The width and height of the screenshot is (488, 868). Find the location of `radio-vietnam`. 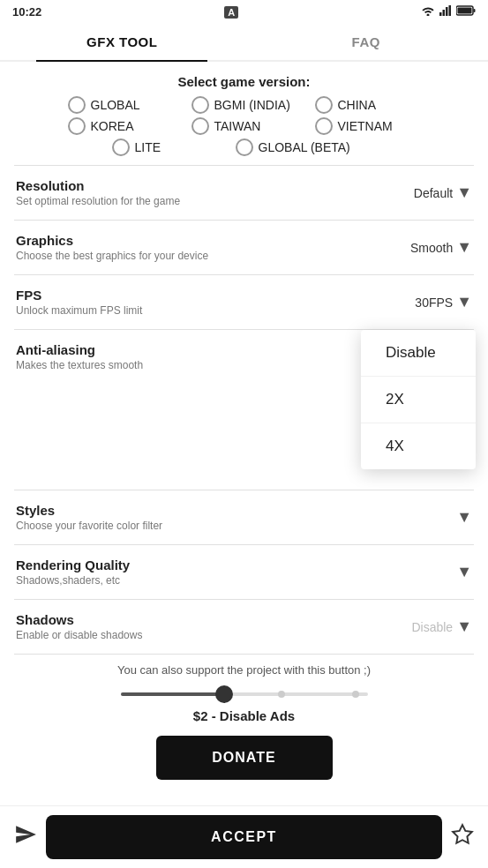

radio-vietnam is located at coordinates (324, 126).